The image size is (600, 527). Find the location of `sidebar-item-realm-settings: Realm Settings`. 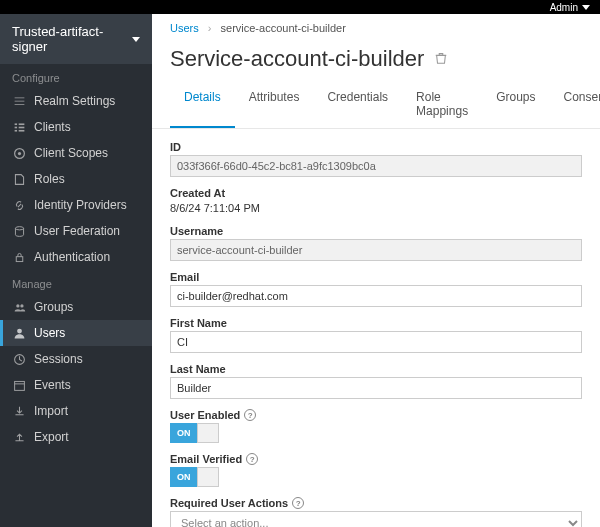

sidebar-item-realm-settings: Realm Settings is located at coordinates (76, 101).